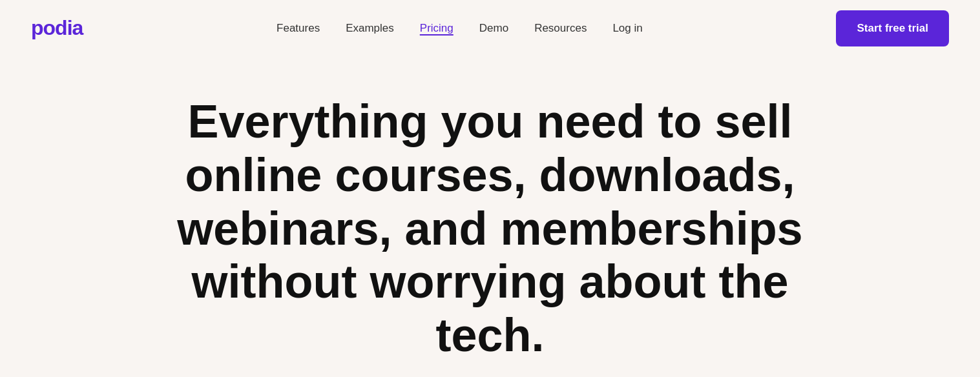 This screenshot has height=377, width=980. Describe the element at coordinates (57, 28) in the screenshot. I see `site-logo: podia` at that location.